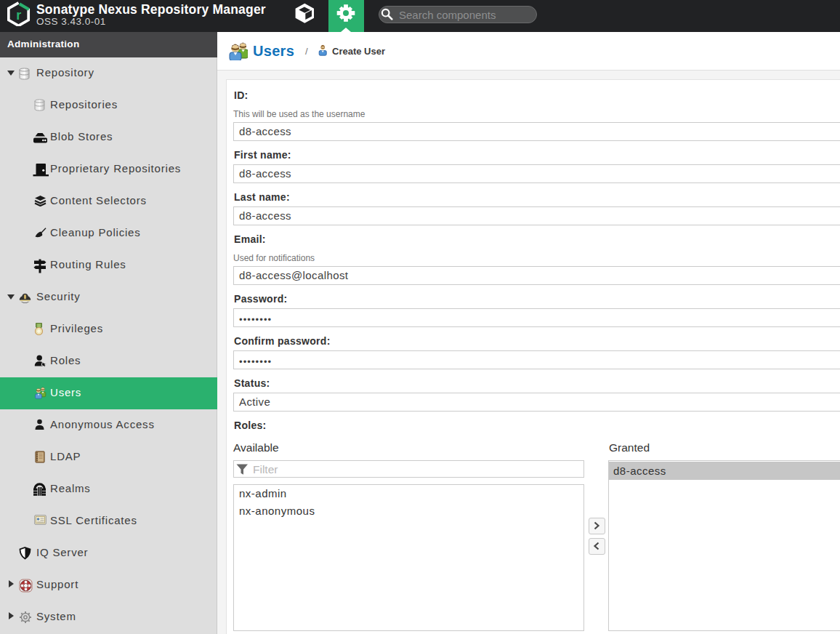 This screenshot has height=634, width=840. What do you see at coordinates (19, 15) in the screenshot?
I see `svg-text: r` at bounding box center [19, 15].